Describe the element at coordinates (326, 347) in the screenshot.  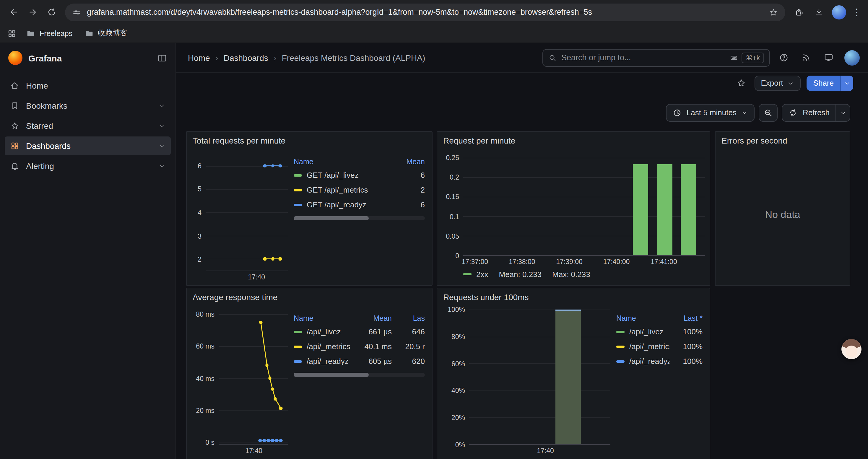
I see `legend-series: /api/_metrics` at that location.